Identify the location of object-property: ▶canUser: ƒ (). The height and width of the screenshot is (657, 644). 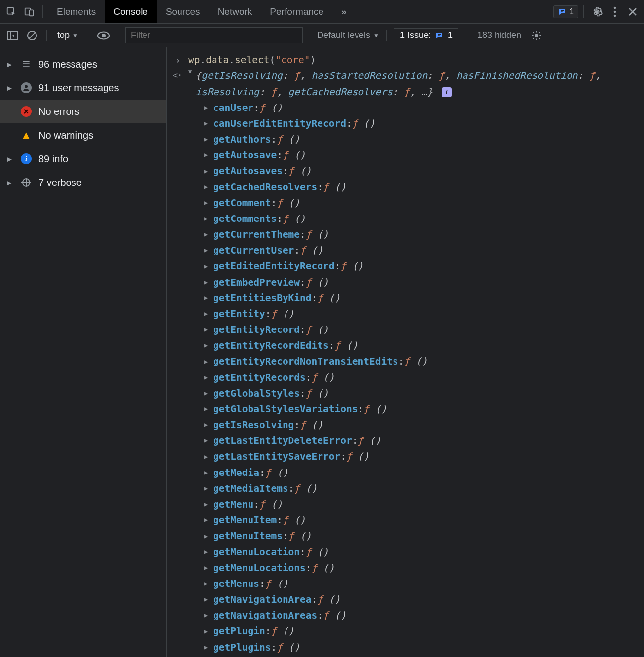
(421, 108).